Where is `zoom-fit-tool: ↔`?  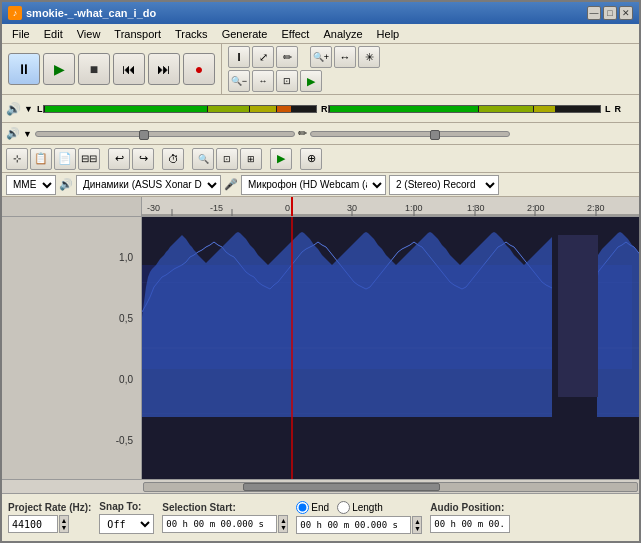
zoom-fit-tool: ↔ is located at coordinates (263, 81).